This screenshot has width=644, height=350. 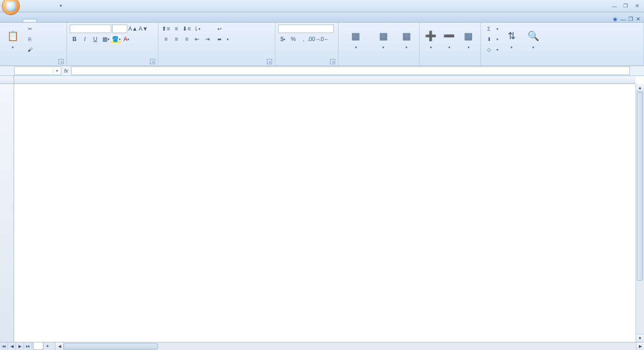 What do you see at coordinates (47, 346) in the screenshot?
I see `insert-sheet-icon: ✦` at bounding box center [47, 346].